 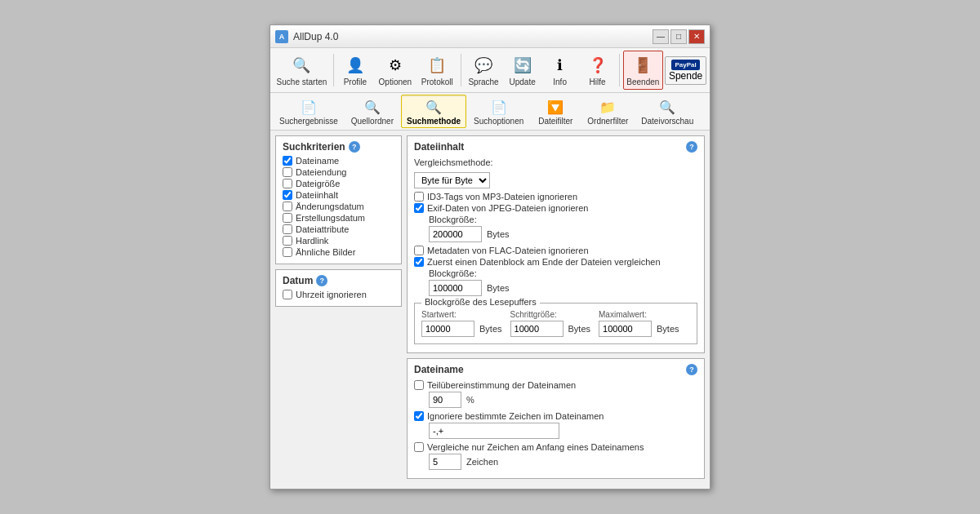 What do you see at coordinates (287, 161) in the screenshot?
I see `dateiname-checkbox` at bounding box center [287, 161].